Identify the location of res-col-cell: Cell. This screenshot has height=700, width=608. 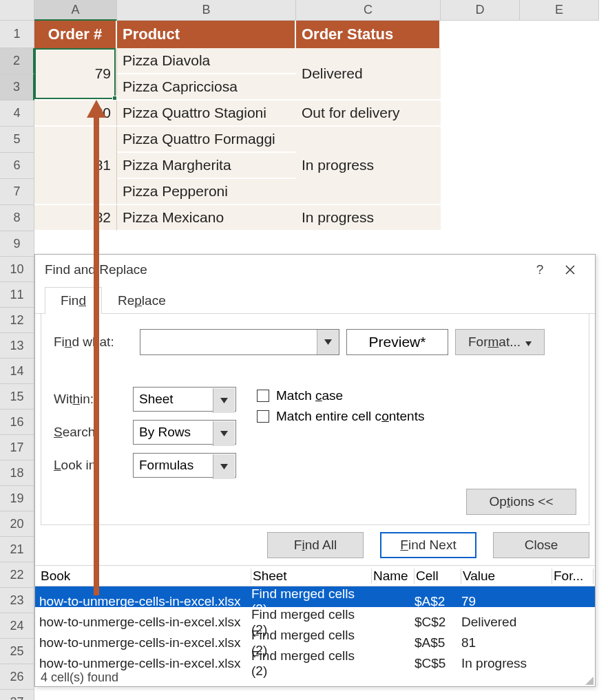
(438, 576).